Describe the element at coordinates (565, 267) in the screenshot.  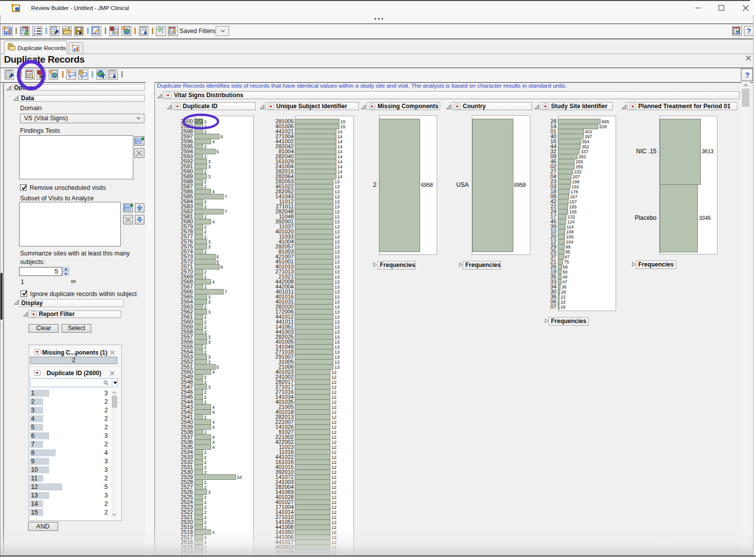
I see `svg-text: 56` at that location.